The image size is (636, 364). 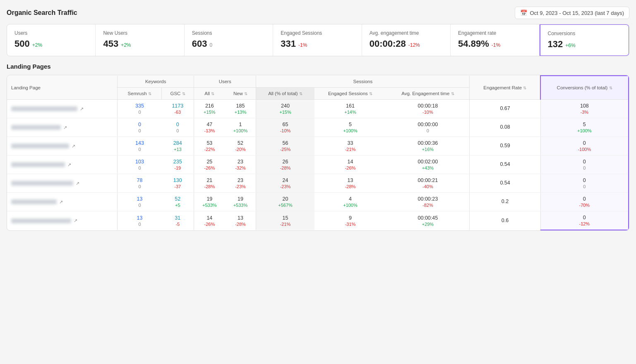 I want to click on metric-label: Sessions, so click(x=228, y=33).